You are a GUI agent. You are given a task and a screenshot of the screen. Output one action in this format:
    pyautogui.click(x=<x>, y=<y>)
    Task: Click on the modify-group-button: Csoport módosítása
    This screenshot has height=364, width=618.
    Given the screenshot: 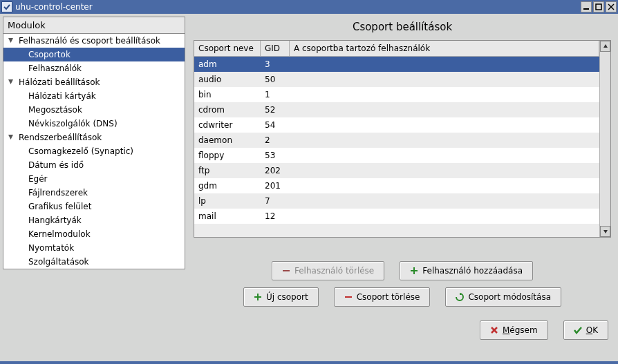 What is the action you would take?
    pyautogui.click(x=503, y=297)
    